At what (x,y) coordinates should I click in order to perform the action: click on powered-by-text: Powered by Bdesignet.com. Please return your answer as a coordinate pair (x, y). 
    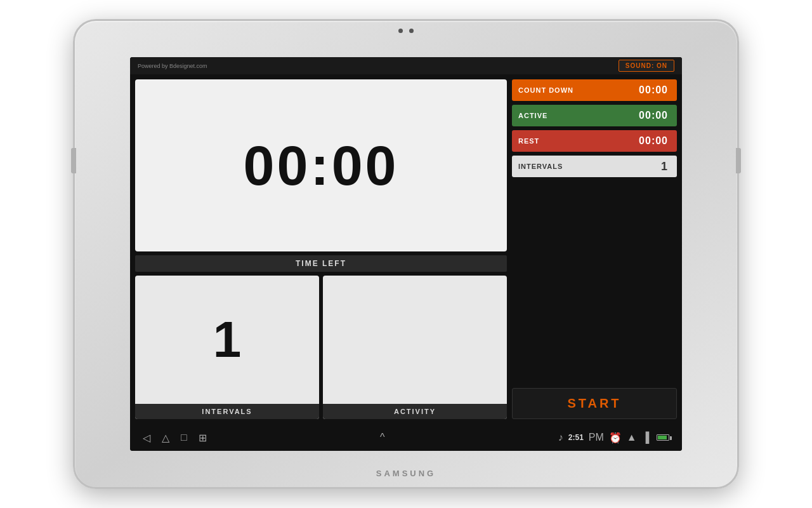
    Looking at the image, I should click on (173, 66).